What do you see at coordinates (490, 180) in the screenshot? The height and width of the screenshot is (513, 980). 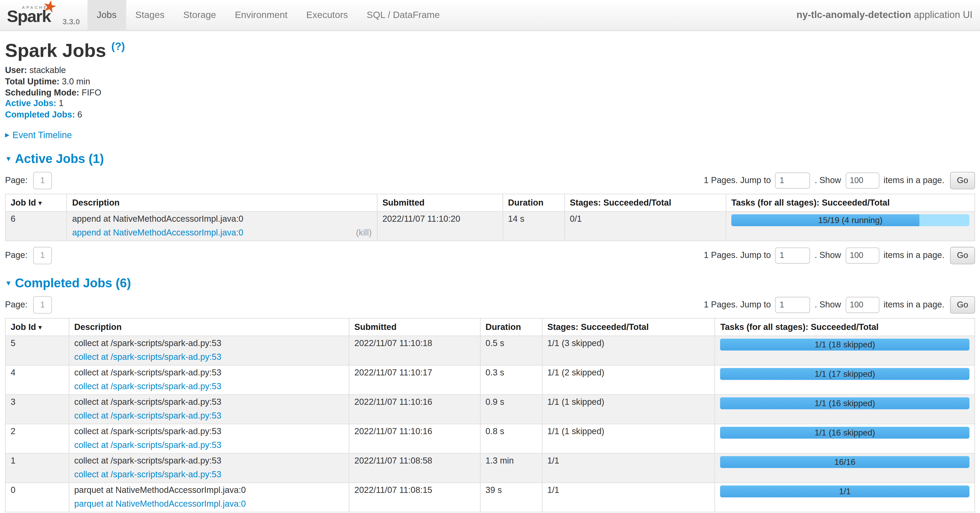 I see `pagination-active-top: Page: 1 Pages. Jump to . Show items in a…` at bounding box center [490, 180].